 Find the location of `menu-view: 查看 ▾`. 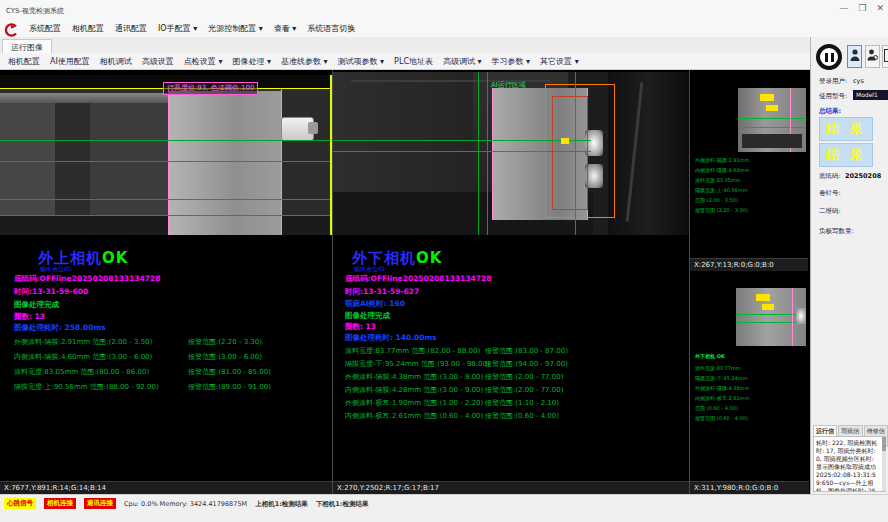

menu-view: 查看 ▾ is located at coordinates (286, 28).